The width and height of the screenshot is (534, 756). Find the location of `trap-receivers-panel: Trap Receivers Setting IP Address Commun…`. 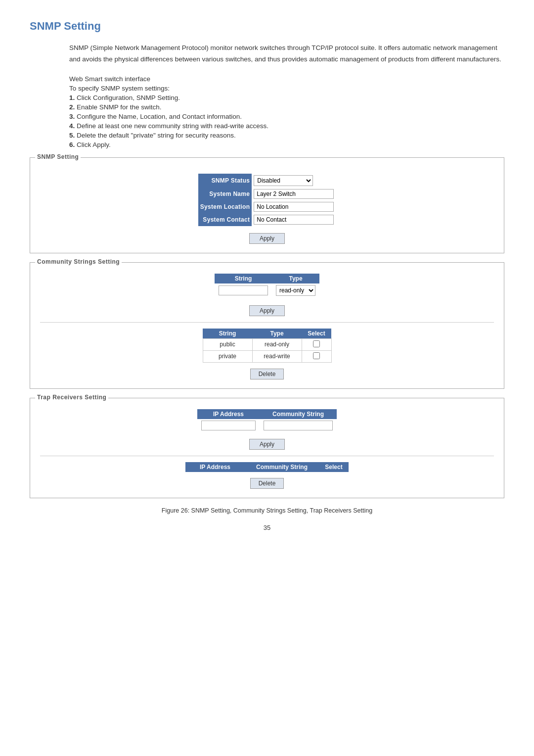

trap-receivers-panel: Trap Receivers Setting IP Address Commun… is located at coordinates (267, 448).